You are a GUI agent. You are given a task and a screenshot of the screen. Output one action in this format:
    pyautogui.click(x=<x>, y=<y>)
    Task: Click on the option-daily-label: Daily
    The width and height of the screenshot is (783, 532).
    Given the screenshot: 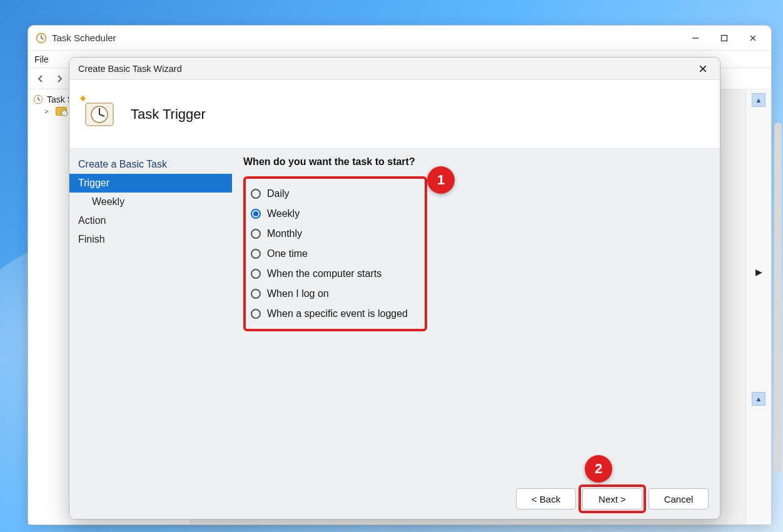 What is the action you would take?
    pyautogui.click(x=278, y=194)
    